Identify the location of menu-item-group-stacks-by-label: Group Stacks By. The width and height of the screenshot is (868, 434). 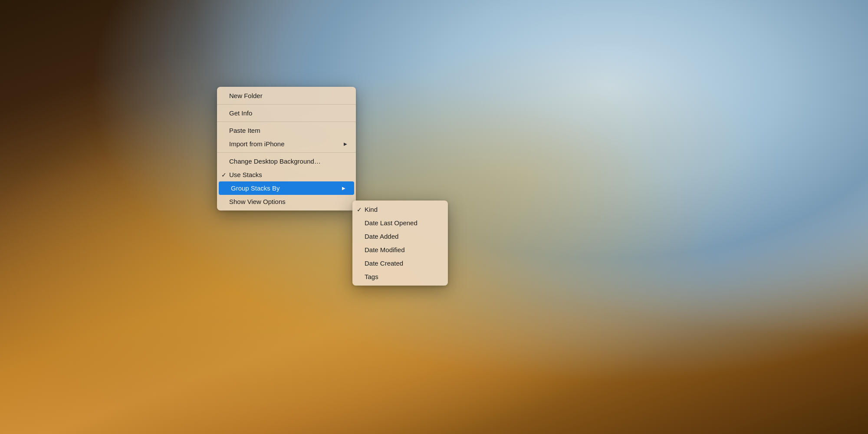
(286, 188).